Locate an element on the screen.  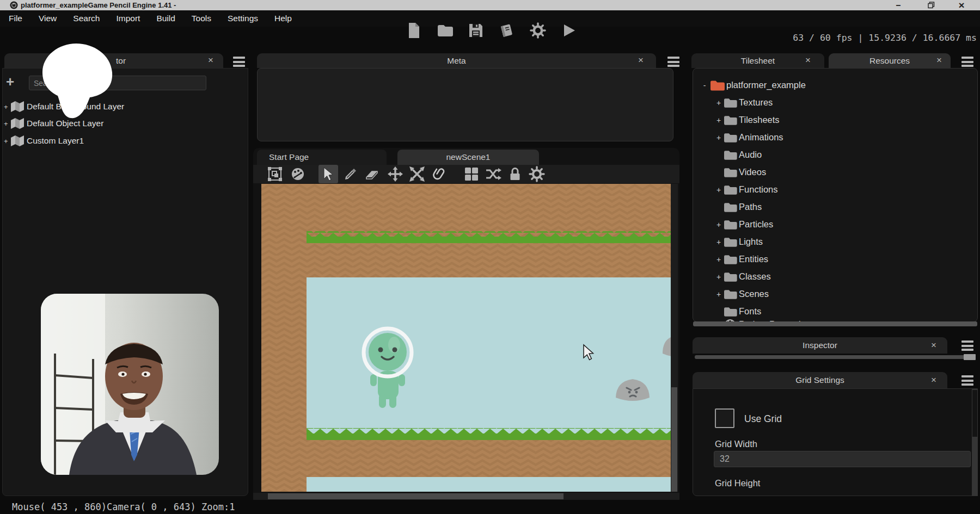
inspector-scrollbar is located at coordinates (831, 357).